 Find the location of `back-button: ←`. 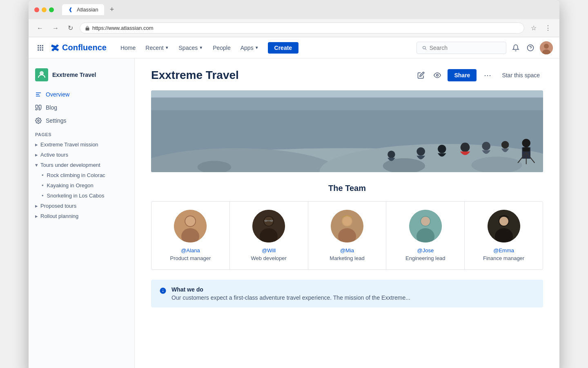

back-button: ← is located at coordinates (40, 28).